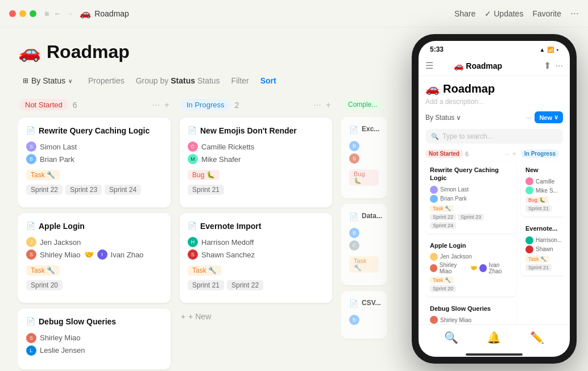 Image resolution: width=588 pixels, height=371 pixels. Describe the element at coordinates (167, 105) in the screenshot. I see `not-started-add-button: +` at that location.